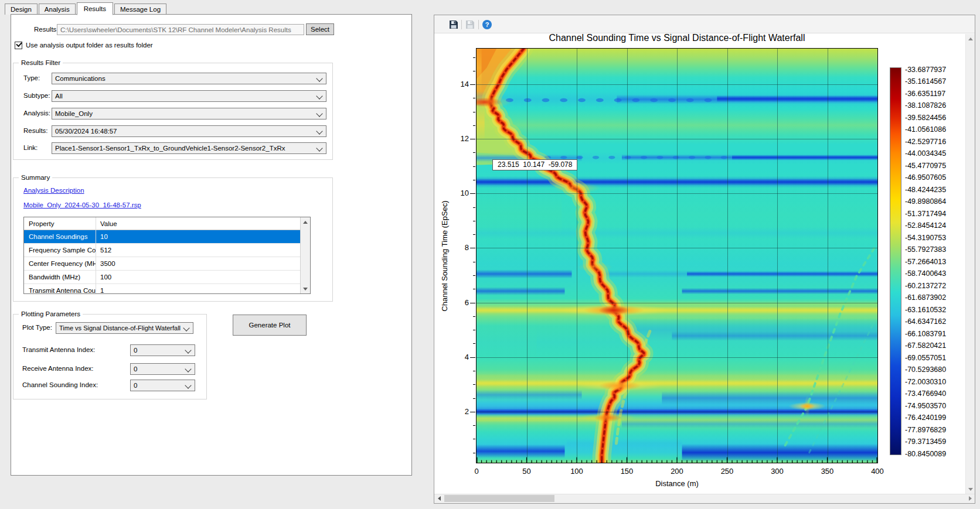 The height and width of the screenshot is (509, 980). Describe the element at coordinates (934, 442) in the screenshot. I see `colorbar-label: -79.3713459` at that location.